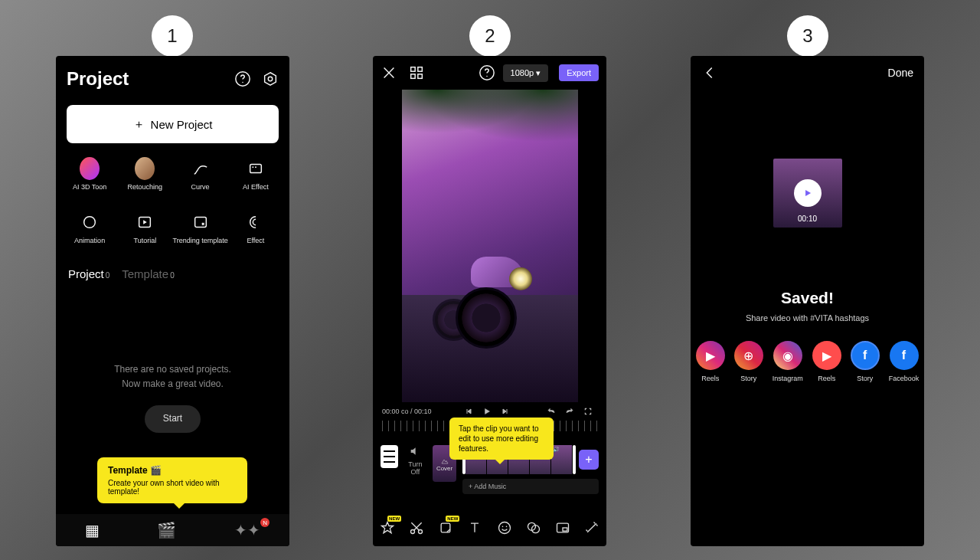 The width and height of the screenshot is (980, 560). What do you see at coordinates (145, 222) in the screenshot?
I see `play-square-icon` at bounding box center [145, 222].